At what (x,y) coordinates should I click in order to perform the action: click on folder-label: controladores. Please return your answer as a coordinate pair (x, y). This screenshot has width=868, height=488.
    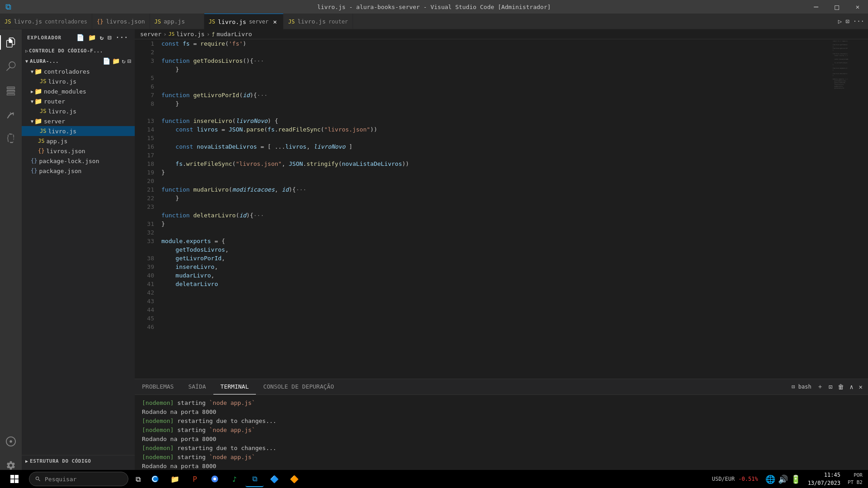
    Looking at the image, I should click on (67, 71).